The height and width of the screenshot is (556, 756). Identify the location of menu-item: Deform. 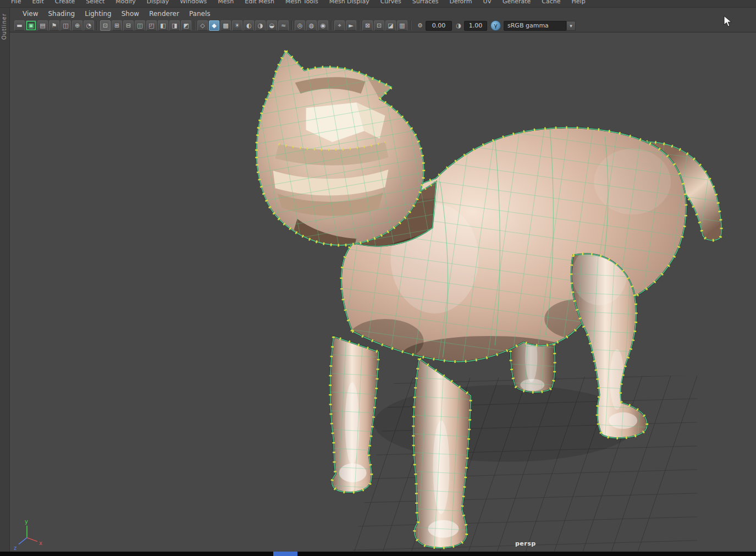
(461, 2).